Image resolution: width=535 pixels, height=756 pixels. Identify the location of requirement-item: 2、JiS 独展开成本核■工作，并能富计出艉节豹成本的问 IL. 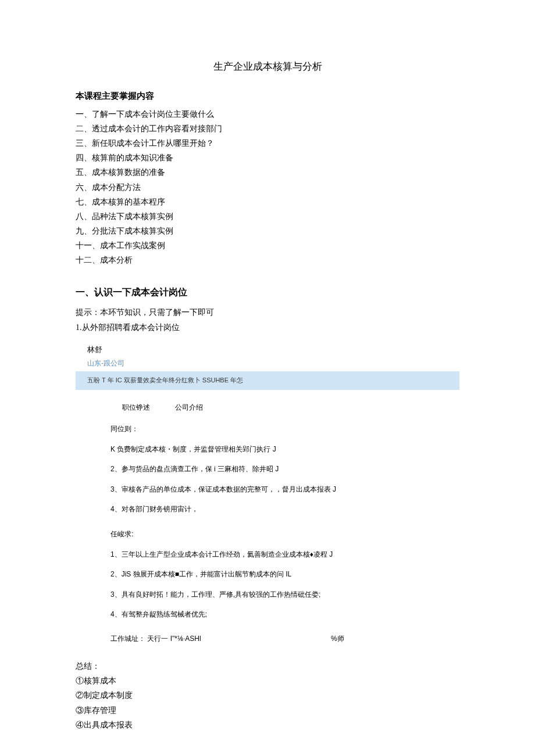
(268, 574).